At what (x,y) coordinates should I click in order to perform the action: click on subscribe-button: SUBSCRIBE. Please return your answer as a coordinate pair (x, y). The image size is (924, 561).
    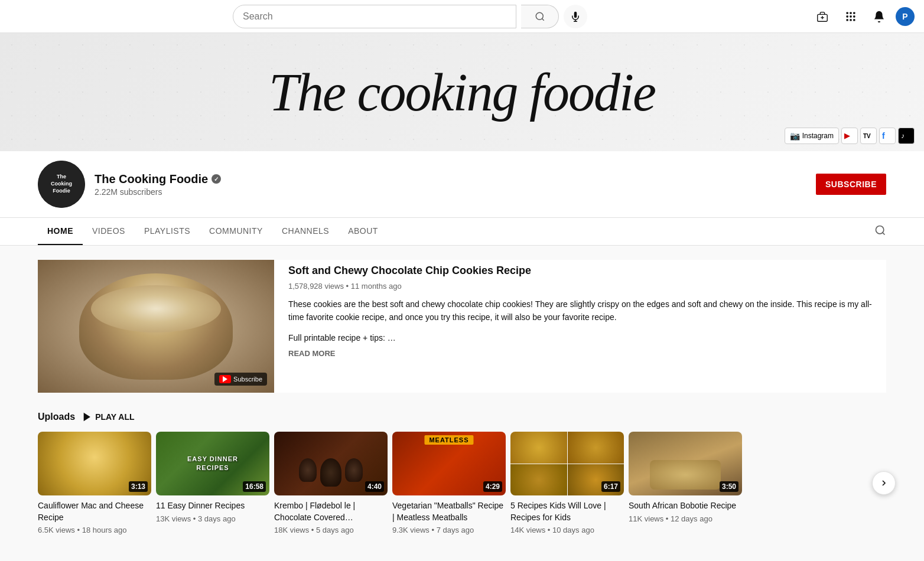
    Looking at the image, I should click on (851, 184).